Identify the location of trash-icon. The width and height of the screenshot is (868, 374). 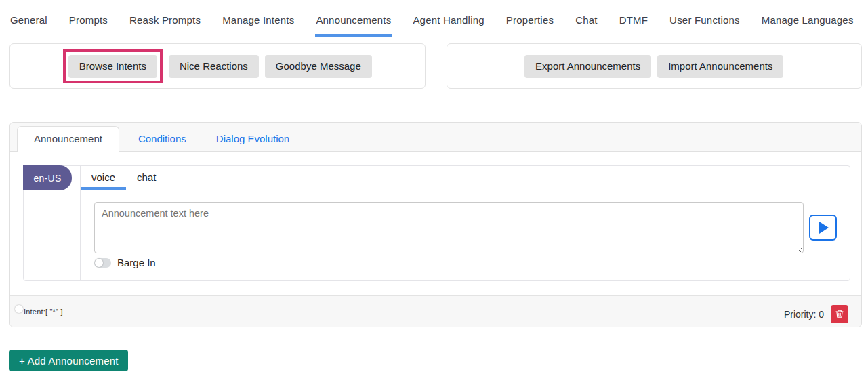
(840, 314).